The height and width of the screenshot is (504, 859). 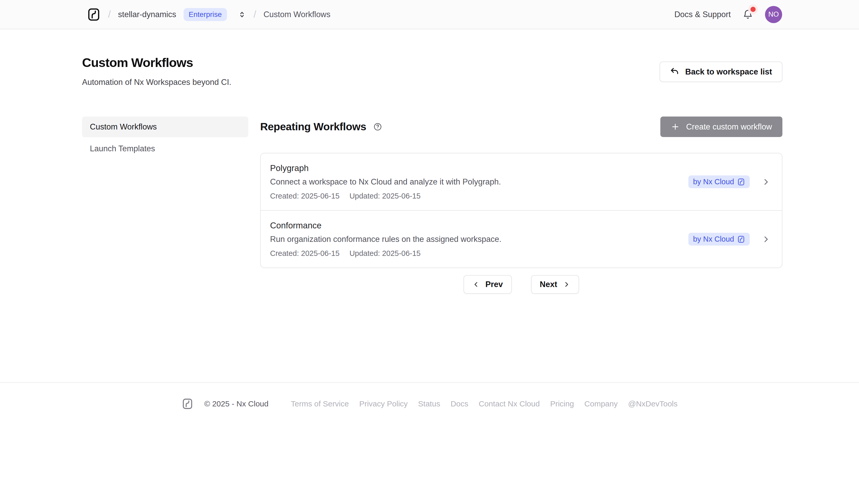 What do you see at coordinates (147, 14) in the screenshot?
I see `breadcrumb-workspace-name: stellar-dynamics` at bounding box center [147, 14].